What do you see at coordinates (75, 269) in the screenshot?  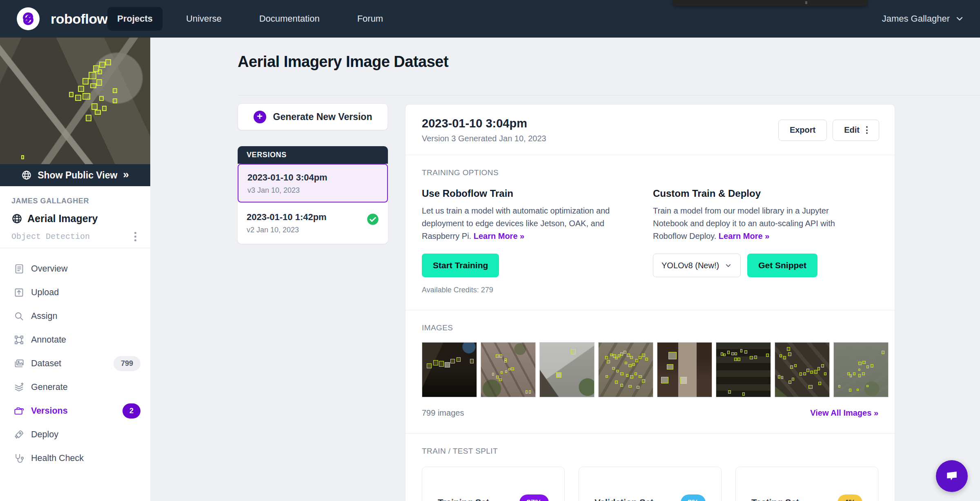 I see `sidebar-item-overview: Overview` at bounding box center [75, 269].